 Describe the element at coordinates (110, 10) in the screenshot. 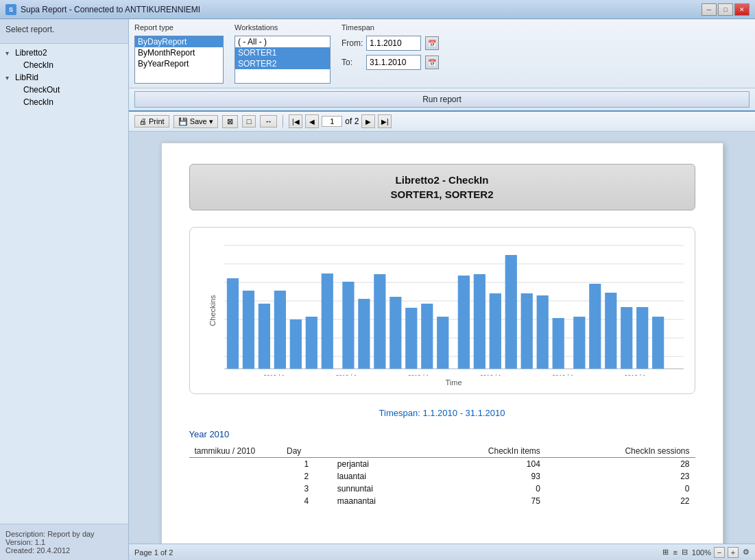

I see `window-title: Supa Report - Connected to ANTTIKURENNIE…` at that location.